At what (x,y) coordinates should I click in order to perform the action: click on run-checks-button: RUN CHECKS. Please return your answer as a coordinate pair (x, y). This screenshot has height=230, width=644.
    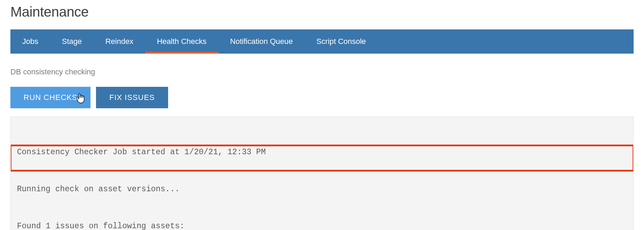
    Looking at the image, I should click on (51, 98).